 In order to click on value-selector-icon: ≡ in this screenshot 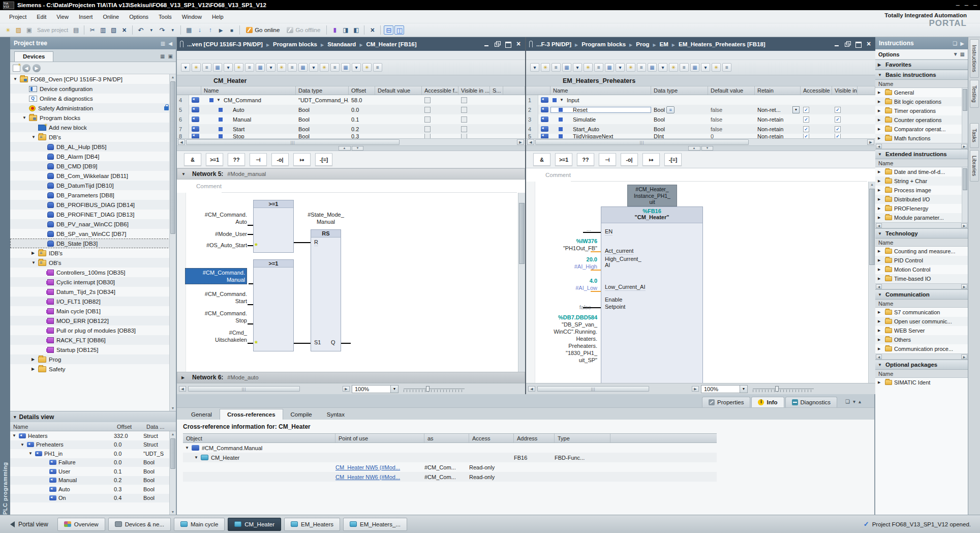, I will do `click(670, 110)`.